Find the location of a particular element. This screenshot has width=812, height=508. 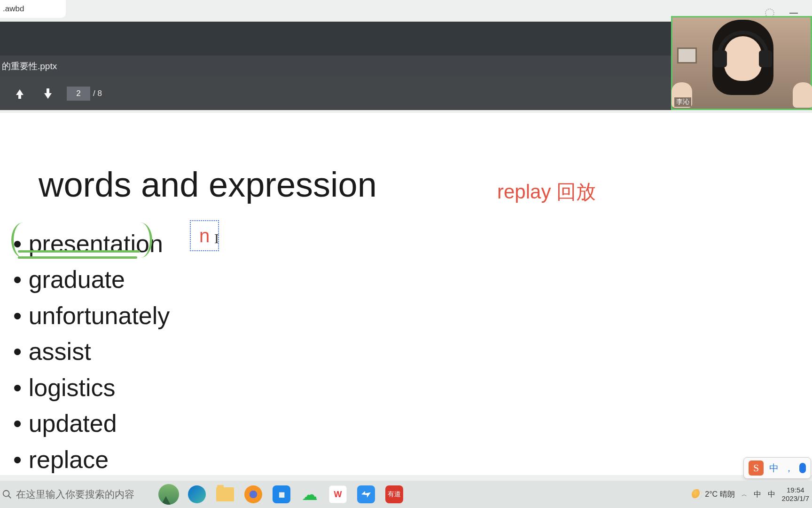

webcam-overlay: 李沁 is located at coordinates (742, 63).